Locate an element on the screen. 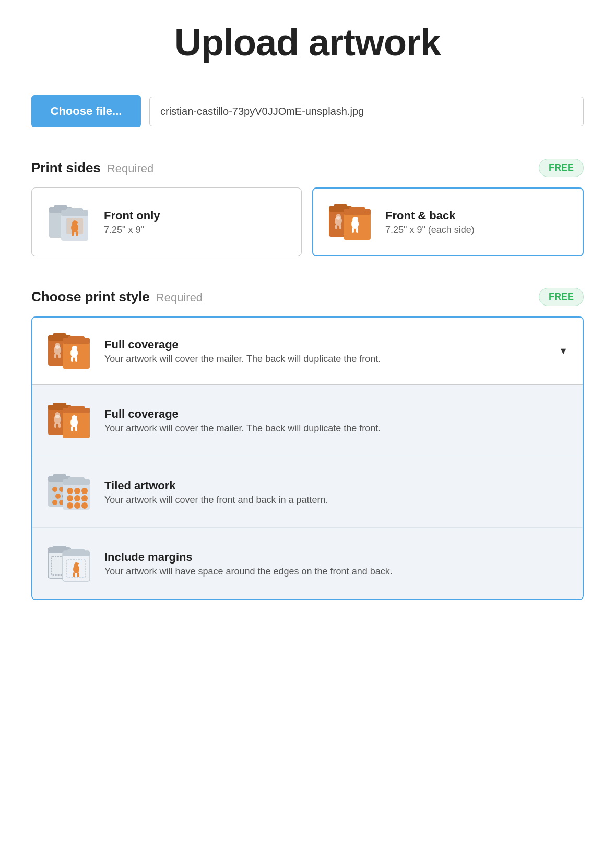  margins-info: Include margins Your artwork will have s… is located at coordinates (249, 564).